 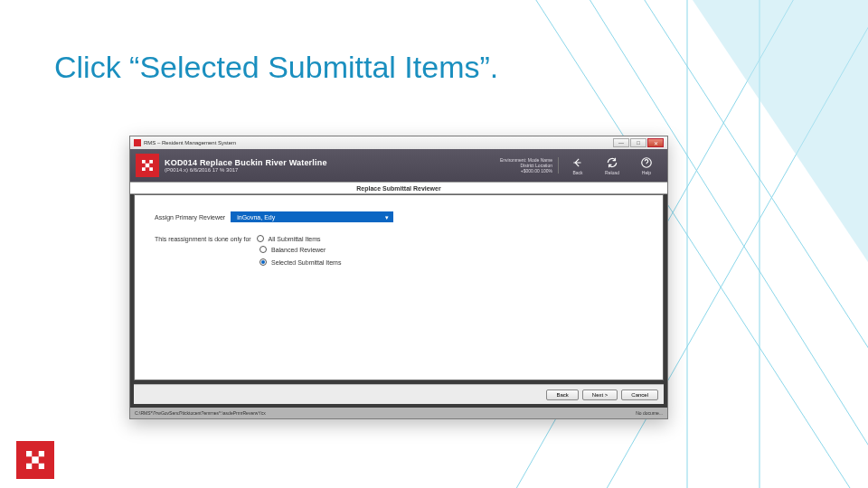 I want to click on reload-tool-button: Reload, so click(x=612, y=166).